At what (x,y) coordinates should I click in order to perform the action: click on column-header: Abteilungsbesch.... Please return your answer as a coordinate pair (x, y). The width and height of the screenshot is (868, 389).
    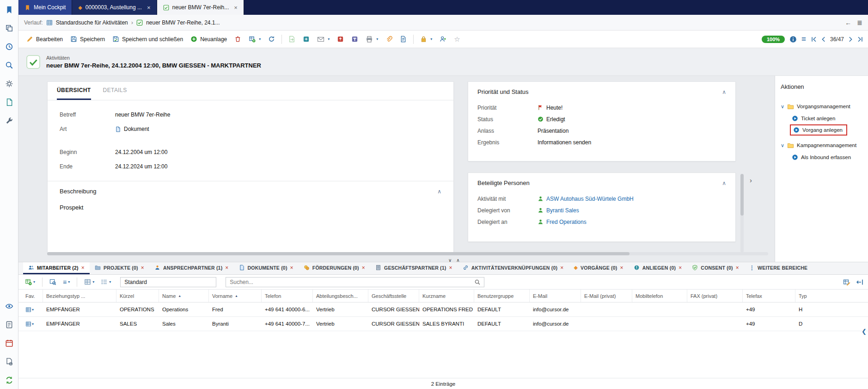
    Looking at the image, I should click on (341, 296).